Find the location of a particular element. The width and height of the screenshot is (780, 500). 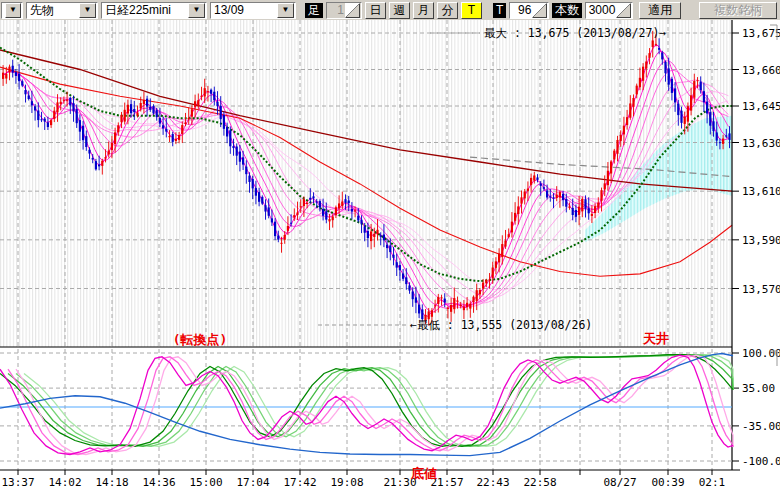

svg-text: 00:39 is located at coordinates (668, 482).